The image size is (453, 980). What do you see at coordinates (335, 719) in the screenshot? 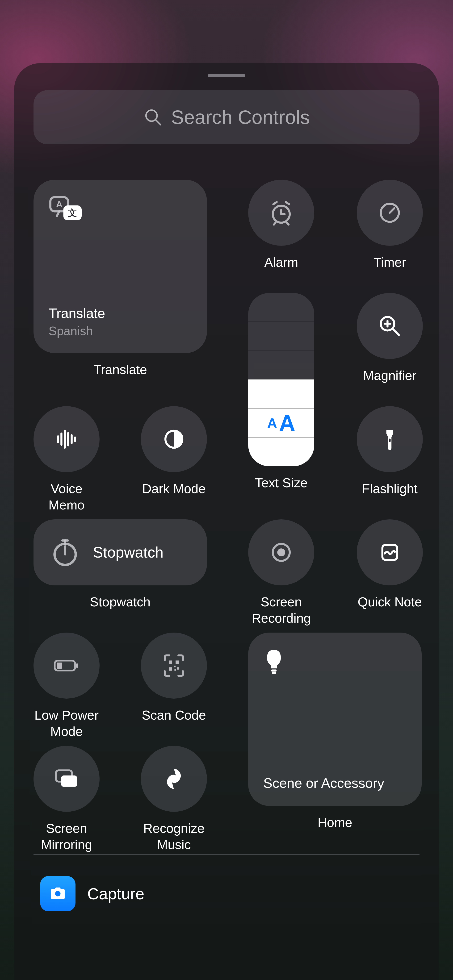
I see `home-tile: Scene or Accessory` at bounding box center [335, 719].